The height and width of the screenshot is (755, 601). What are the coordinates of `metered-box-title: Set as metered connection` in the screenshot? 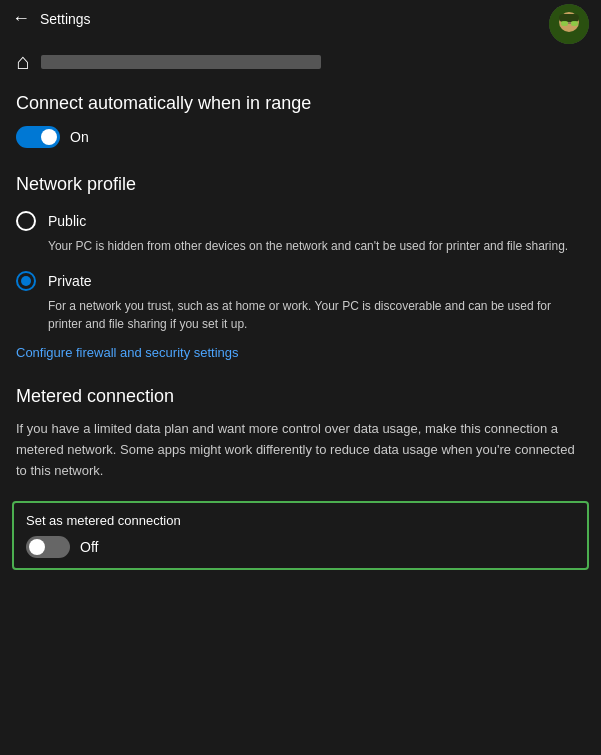 It's located at (300, 520).